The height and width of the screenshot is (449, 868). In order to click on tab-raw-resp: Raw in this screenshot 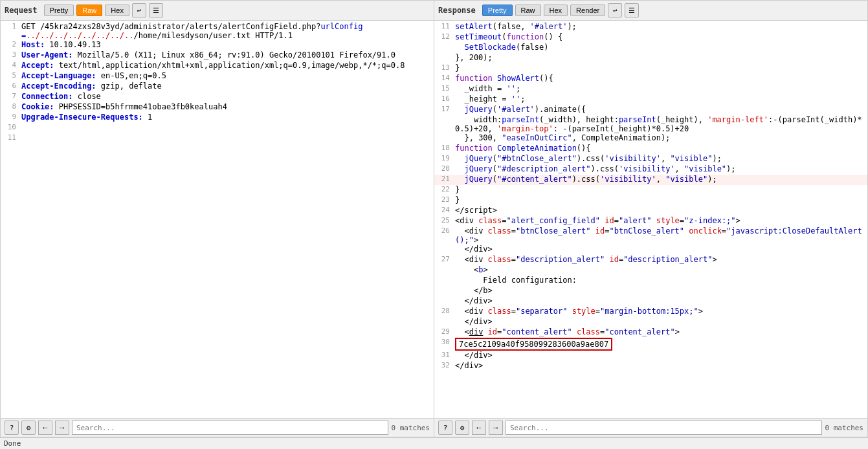, I will do `click(528, 10)`.